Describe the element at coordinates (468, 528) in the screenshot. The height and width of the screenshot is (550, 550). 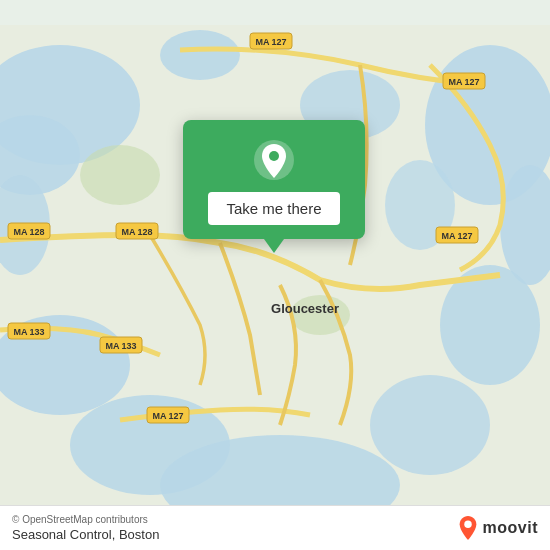
I see `moovit-pin-icon` at that location.